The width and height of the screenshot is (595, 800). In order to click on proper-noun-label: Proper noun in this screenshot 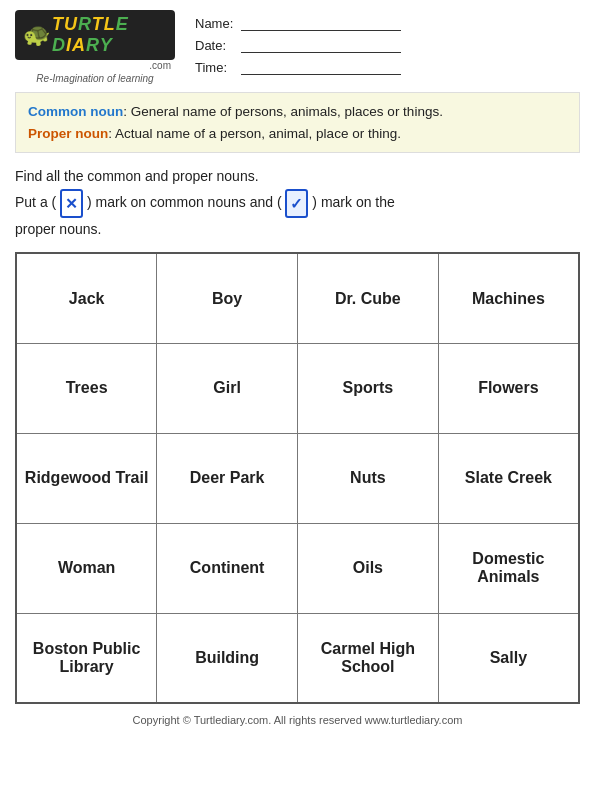, I will do `click(68, 134)`.